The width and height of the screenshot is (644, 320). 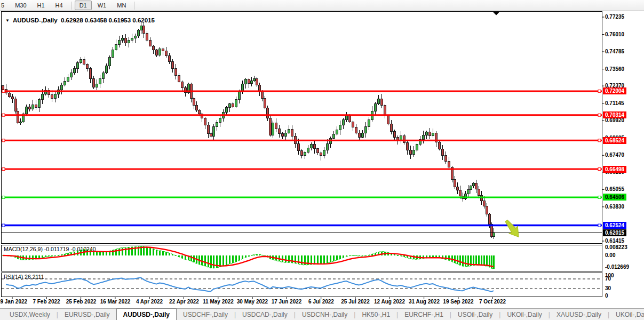 What do you see at coordinates (46, 302) in the screenshot?
I see `date-axis-label: 7 Feb 2022` at bounding box center [46, 302].